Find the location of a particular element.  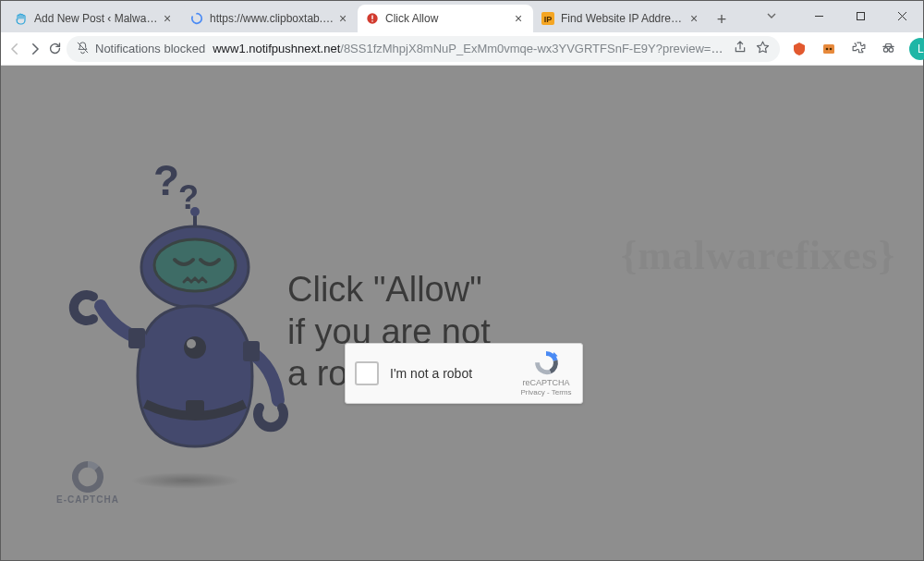

tab-title: https://www.clipboxtab.com/ir is located at coordinates (273, 18).